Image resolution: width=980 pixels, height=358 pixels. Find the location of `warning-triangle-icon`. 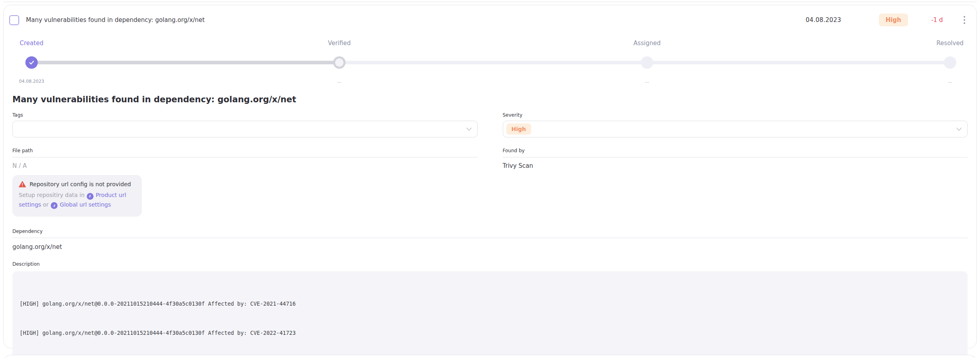

warning-triangle-icon is located at coordinates (22, 184).